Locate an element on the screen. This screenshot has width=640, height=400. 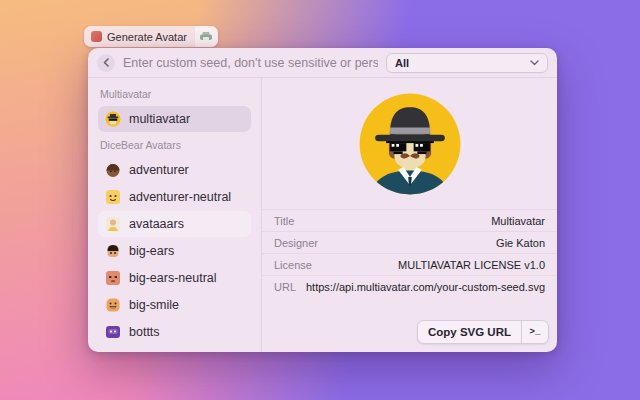
style-item-label: avataaars is located at coordinates (156, 224).